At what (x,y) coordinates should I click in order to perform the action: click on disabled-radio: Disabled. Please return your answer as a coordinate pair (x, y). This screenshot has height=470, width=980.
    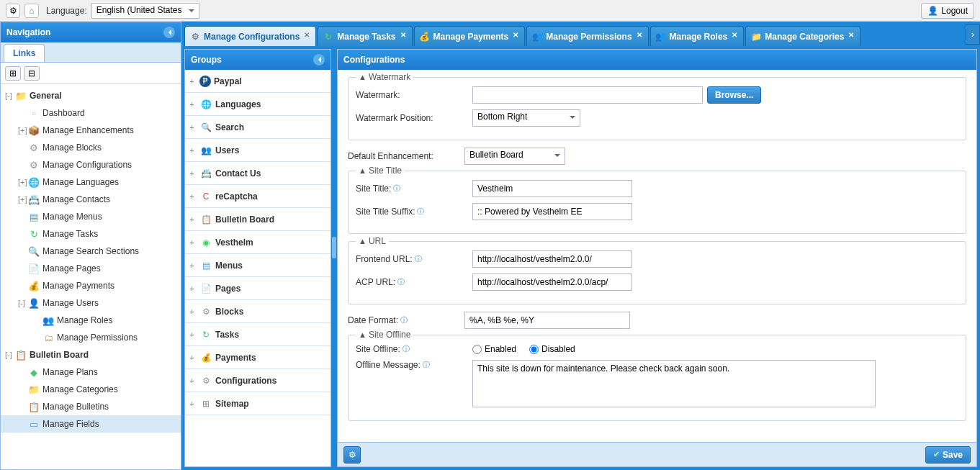
    Looking at the image, I should click on (552, 349).